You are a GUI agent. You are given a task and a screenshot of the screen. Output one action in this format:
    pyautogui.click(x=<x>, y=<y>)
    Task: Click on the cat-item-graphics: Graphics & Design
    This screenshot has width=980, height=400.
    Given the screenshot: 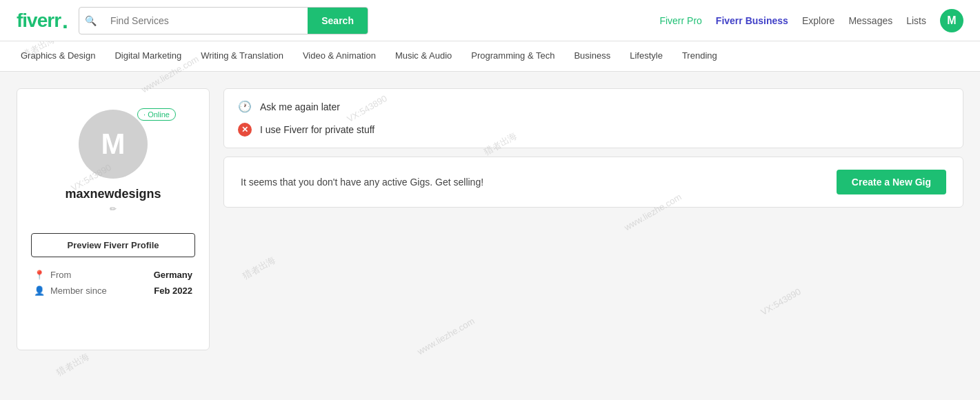 What is the action you would take?
    pyautogui.click(x=58, y=57)
    